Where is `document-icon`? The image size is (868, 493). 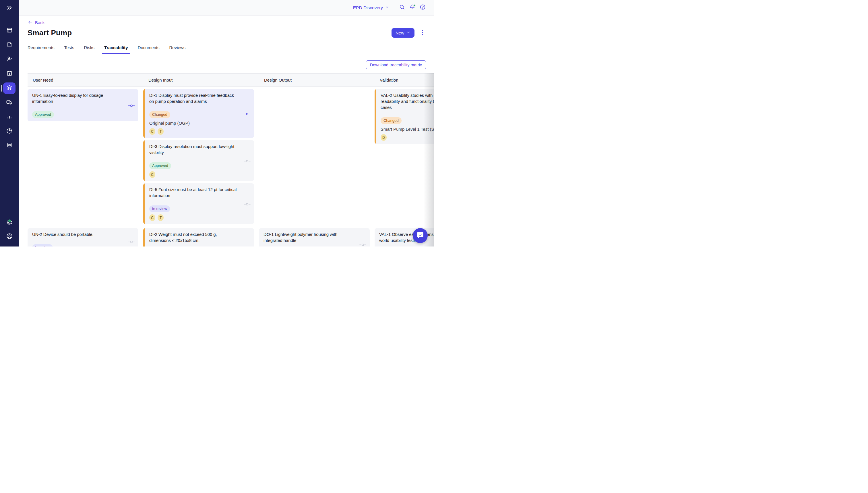 document-icon is located at coordinates (9, 45).